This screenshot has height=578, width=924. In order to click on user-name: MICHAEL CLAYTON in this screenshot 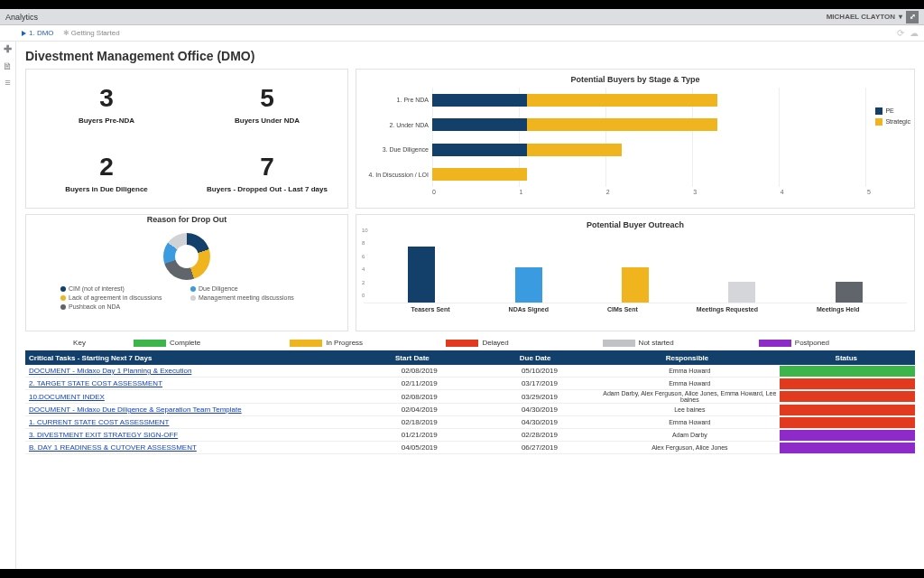, I will do `click(861, 16)`.